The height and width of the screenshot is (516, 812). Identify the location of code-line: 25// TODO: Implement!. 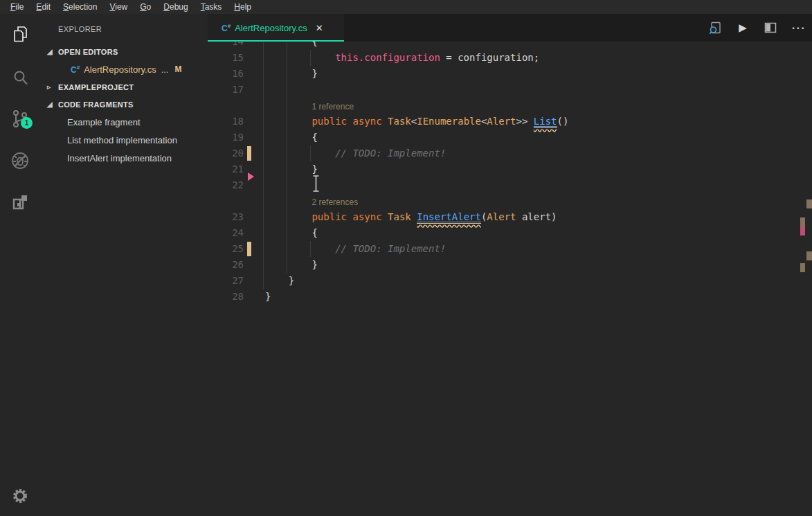
(509, 249).